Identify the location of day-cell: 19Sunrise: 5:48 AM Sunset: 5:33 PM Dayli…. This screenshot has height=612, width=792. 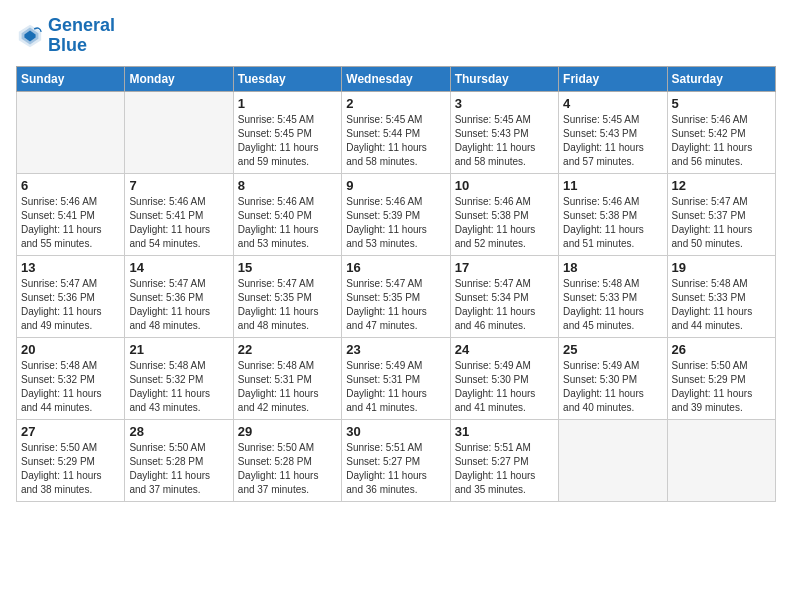
(721, 296).